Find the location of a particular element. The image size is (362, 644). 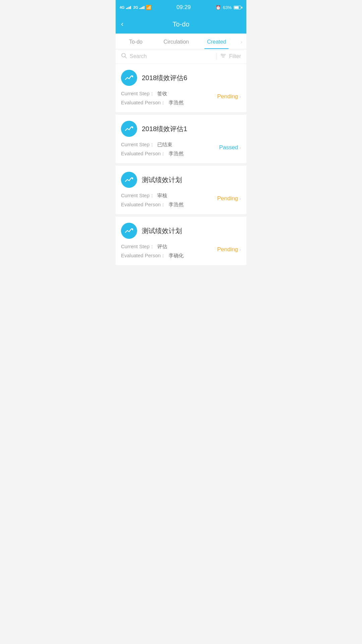

item-details: Current Step： 审核 Evaluated Person： 李浩然 P… is located at coordinates (181, 200).